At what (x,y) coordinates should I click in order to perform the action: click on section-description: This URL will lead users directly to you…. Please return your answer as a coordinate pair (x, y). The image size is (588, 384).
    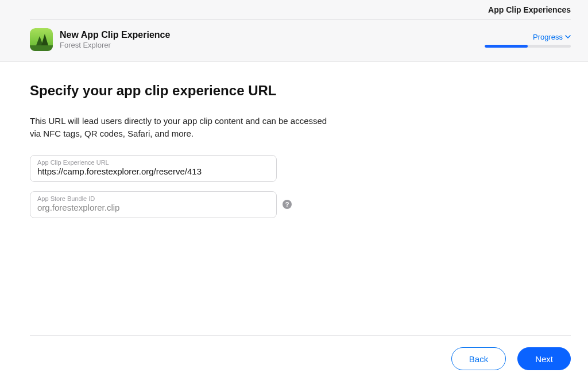
    Looking at the image, I should click on (179, 127).